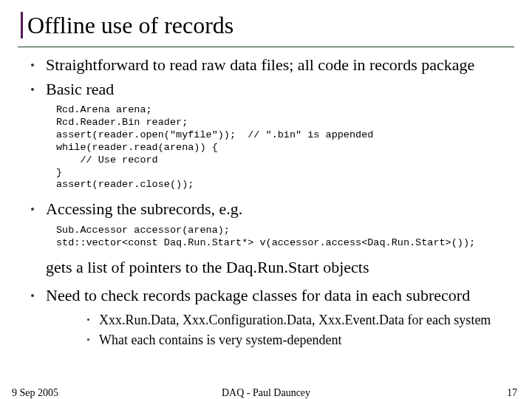 Image resolution: width=532 pixels, height=399 pixels. Describe the element at coordinates (80, 89) in the screenshot. I see `bullet-text: Basic read` at that location.